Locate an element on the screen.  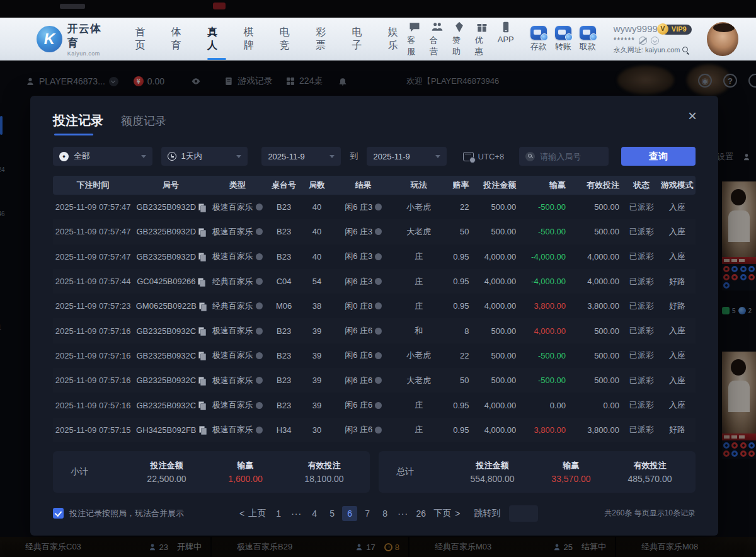
page-number: 4 is located at coordinates (314, 514).